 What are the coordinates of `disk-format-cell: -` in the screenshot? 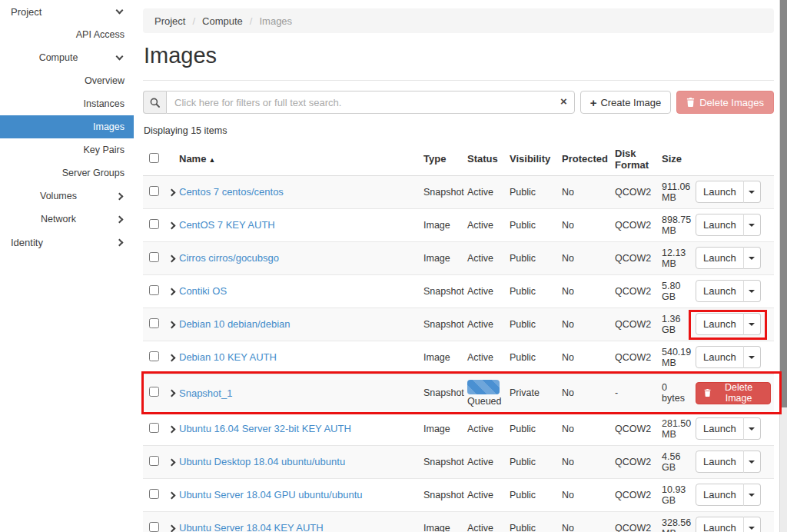 It's located at (633, 393).